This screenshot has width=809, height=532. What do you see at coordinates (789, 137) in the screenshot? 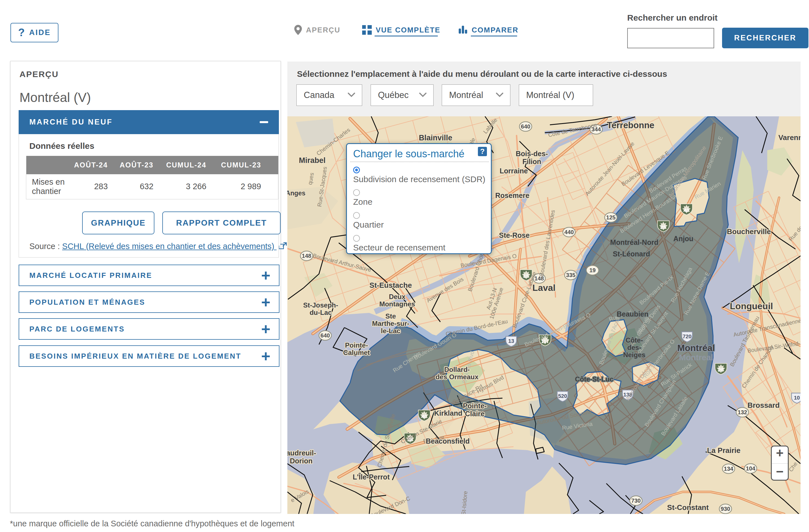
I see `svg-text: Varenne` at bounding box center [789, 137].